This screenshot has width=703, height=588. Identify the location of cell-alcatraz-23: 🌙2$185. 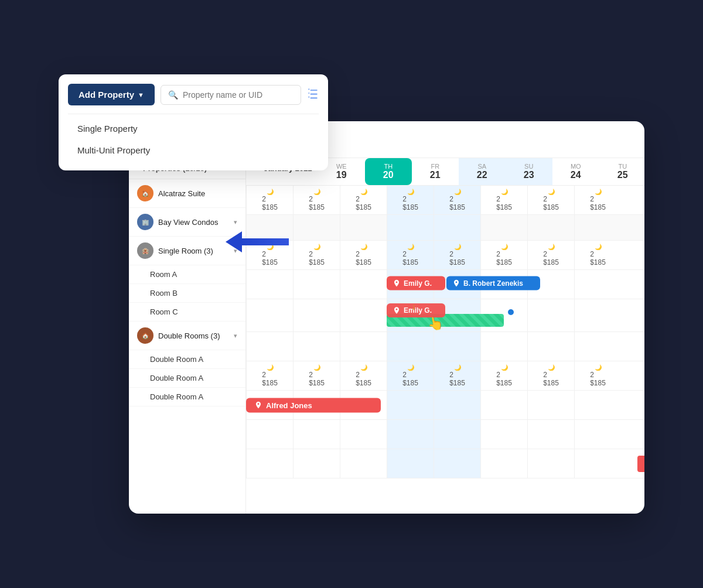
(457, 200).